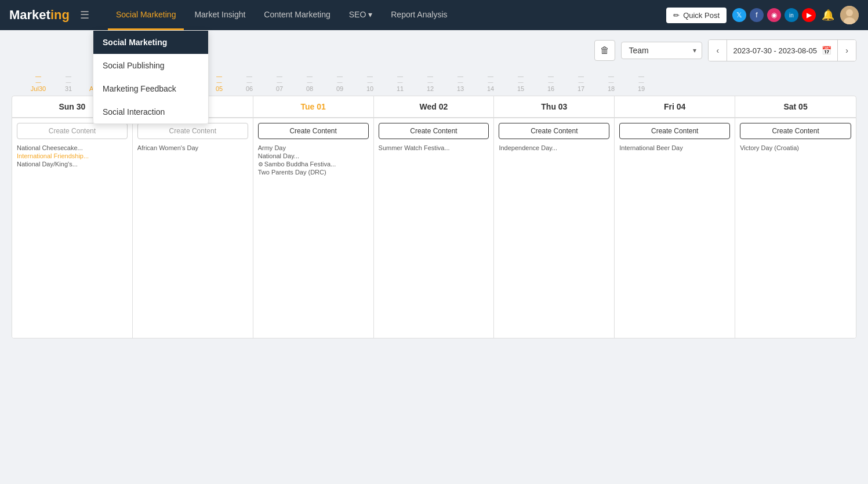 This screenshot has height=484, width=868. I want to click on timeline-date-09: —09, so click(340, 82).